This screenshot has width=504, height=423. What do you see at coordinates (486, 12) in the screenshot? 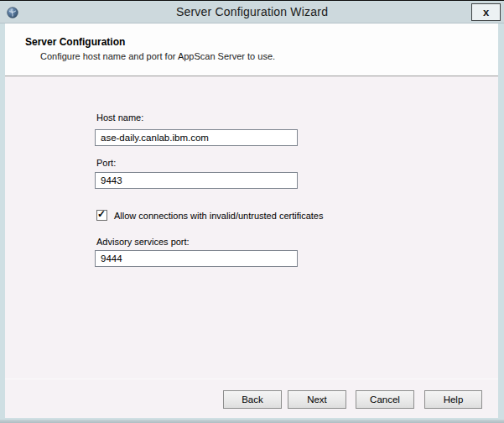
I see `close-button: x` at bounding box center [486, 12].